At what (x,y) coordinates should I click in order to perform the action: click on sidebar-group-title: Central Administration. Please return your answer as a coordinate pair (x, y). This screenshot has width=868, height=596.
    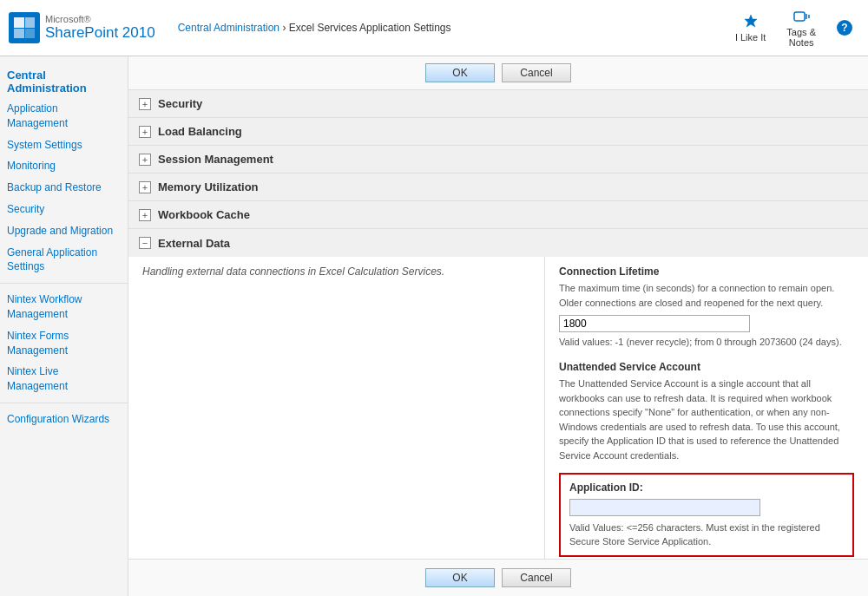
    Looking at the image, I should click on (64, 81).